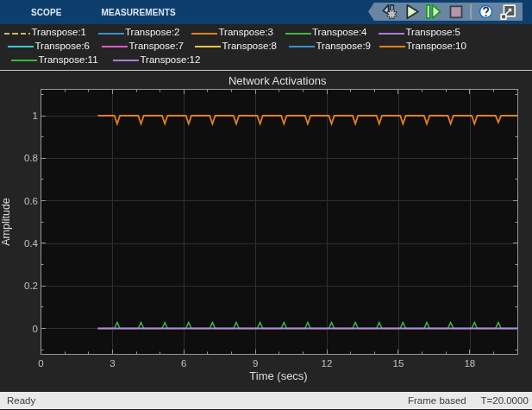 The image size is (532, 410). What do you see at coordinates (278, 81) in the screenshot?
I see `svg-text: Network Activations` at bounding box center [278, 81].